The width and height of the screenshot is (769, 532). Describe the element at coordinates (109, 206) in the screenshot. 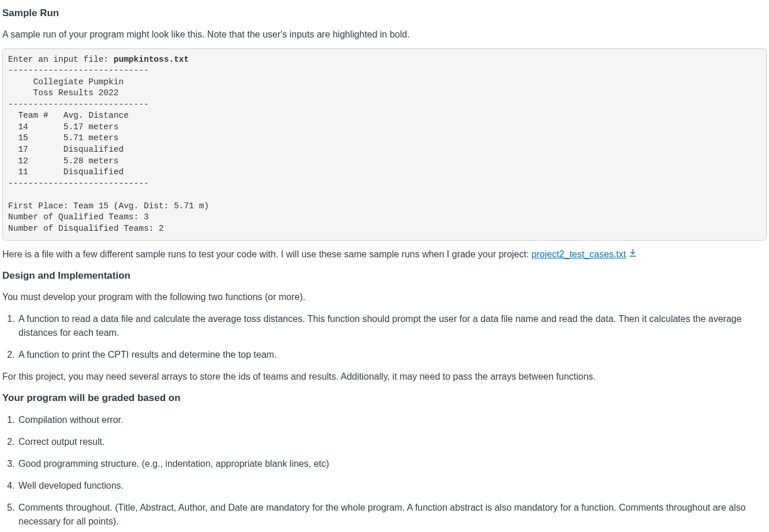

I see `summary-line: First Place: Team 15 (Avg. Dist: 5.71 m)` at that location.